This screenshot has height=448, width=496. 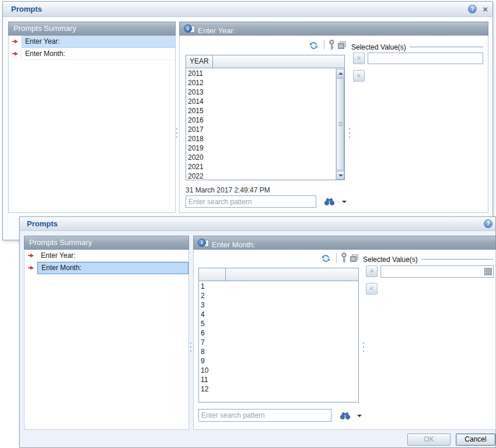 What do you see at coordinates (261, 120) in the screenshot?
I see `list-item: 2016` at bounding box center [261, 120].